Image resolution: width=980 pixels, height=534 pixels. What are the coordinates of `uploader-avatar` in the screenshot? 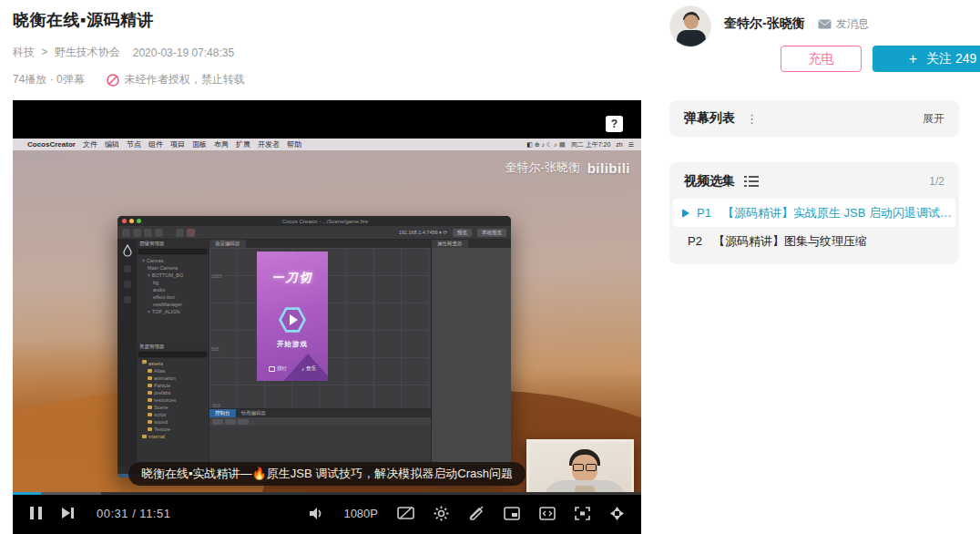 It's located at (690, 26).